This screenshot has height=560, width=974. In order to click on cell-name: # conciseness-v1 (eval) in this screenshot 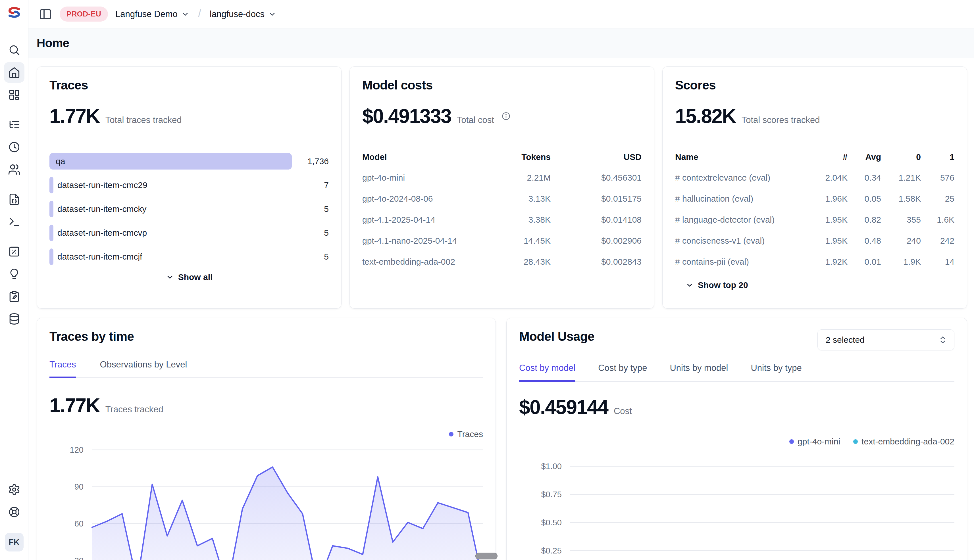, I will do `click(740, 241)`.